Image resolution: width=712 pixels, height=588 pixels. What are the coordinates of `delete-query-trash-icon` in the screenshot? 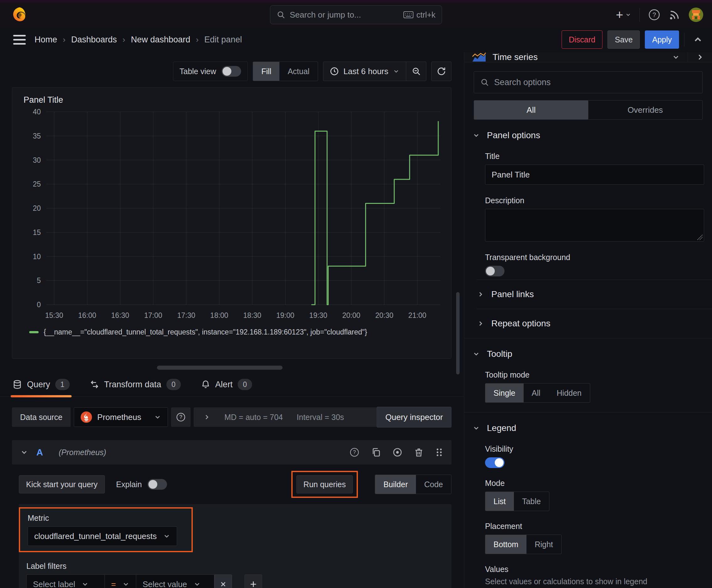 It's located at (419, 453).